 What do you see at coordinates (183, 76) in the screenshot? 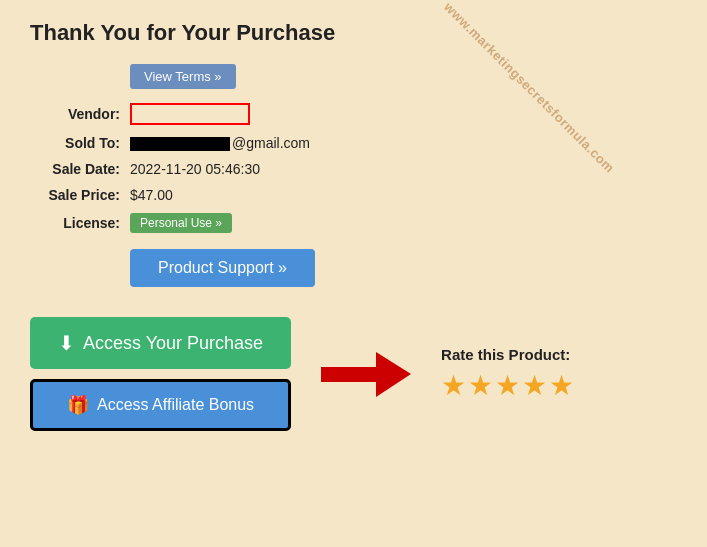
I see `view-terms-button: View Terms »` at bounding box center [183, 76].